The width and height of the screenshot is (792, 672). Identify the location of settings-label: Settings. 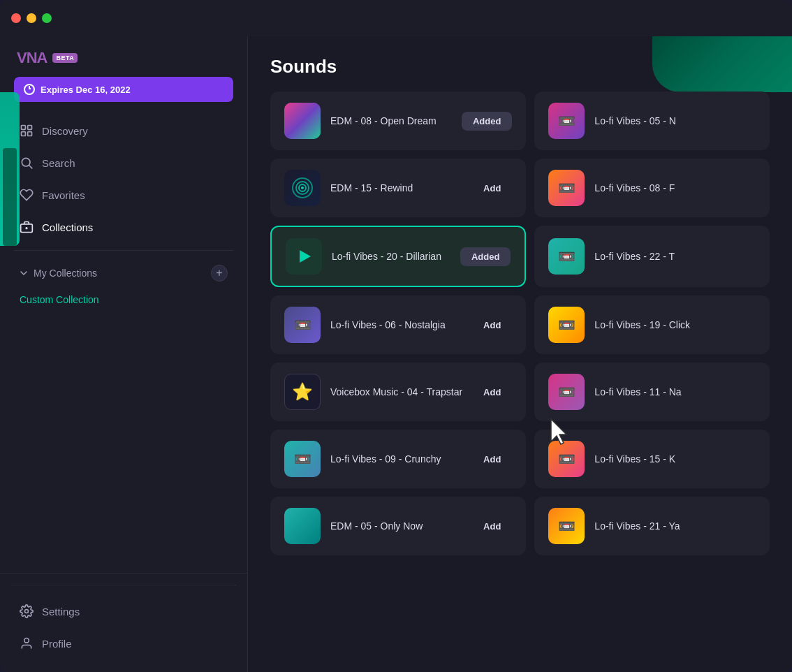
(61, 612).